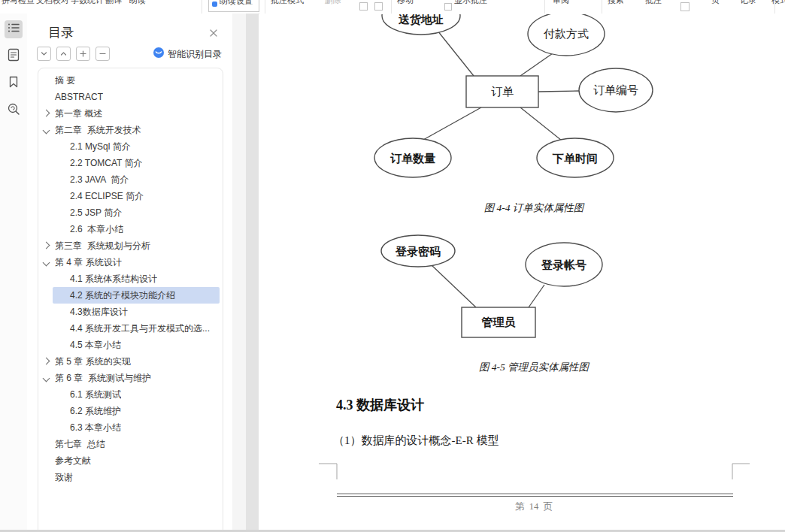 The height and width of the screenshot is (532, 785). What do you see at coordinates (87, 412) in the screenshot?
I see `toc-item-label: 6.2 系统维护` at bounding box center [87, 412].